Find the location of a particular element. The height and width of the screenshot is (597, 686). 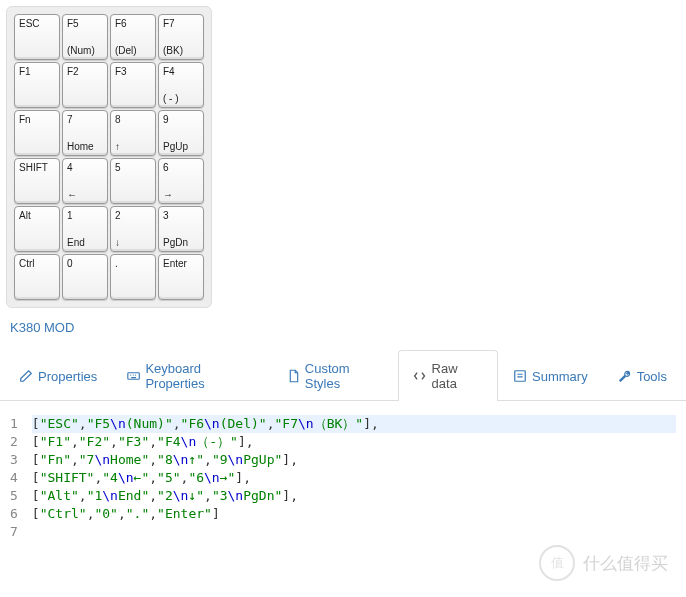

layout-name: K380 MOD is located at coordinates (343, 328).